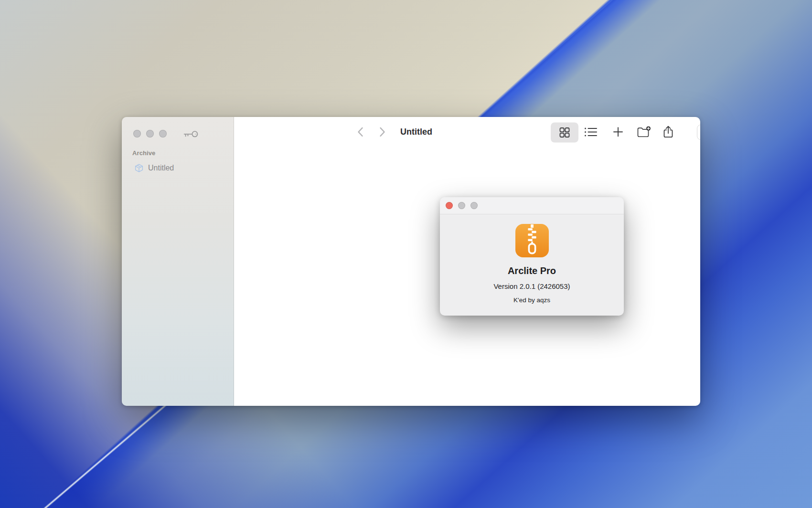 The width and height of the screenshot is (812, 508). What do you see at coordinates (161, 168) in the screenshot?
I see `sidebar-item-label: Untitled` at bounding box center [161, 168].